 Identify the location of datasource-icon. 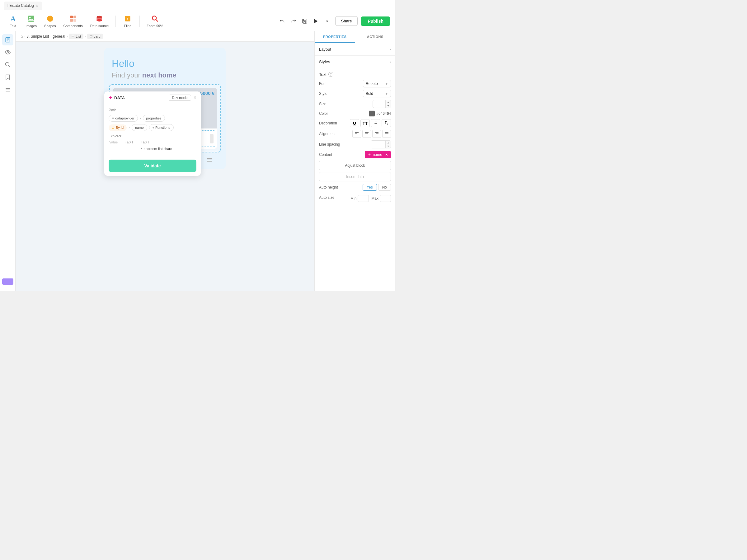
(99, 19).